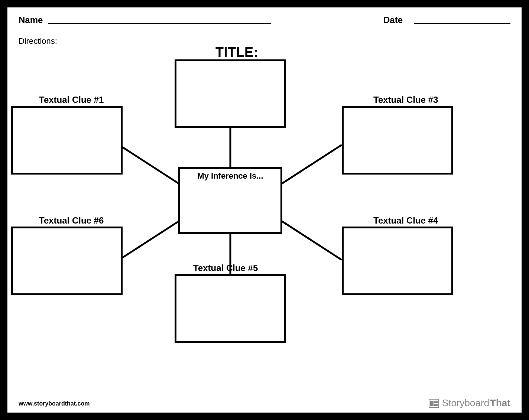  Describe the element at coordinates (67, 261) in the screenshot. I see `clue6-box` at that location.